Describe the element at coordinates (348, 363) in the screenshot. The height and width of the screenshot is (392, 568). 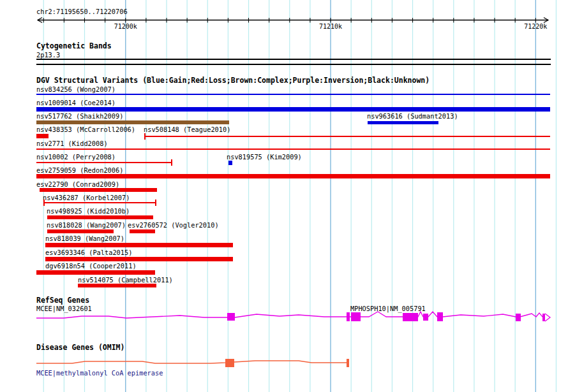
I see `omim-gene-end-tick` at that location.